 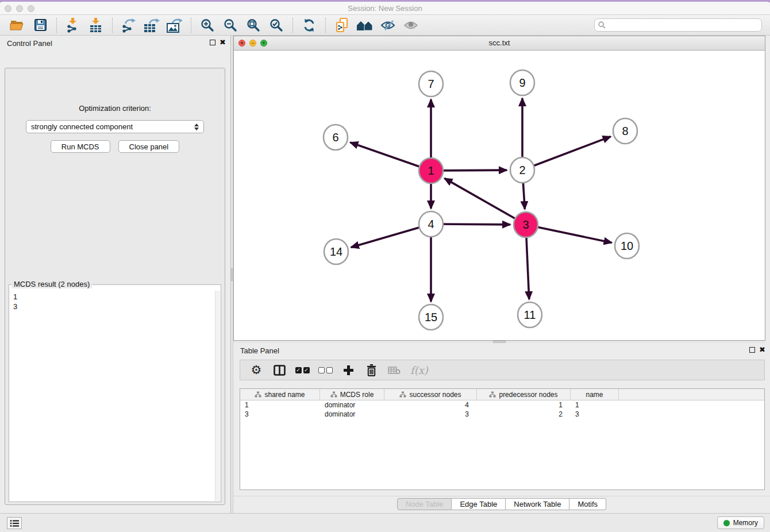 I want to click on save-session-button, so click(x=40, y=25).